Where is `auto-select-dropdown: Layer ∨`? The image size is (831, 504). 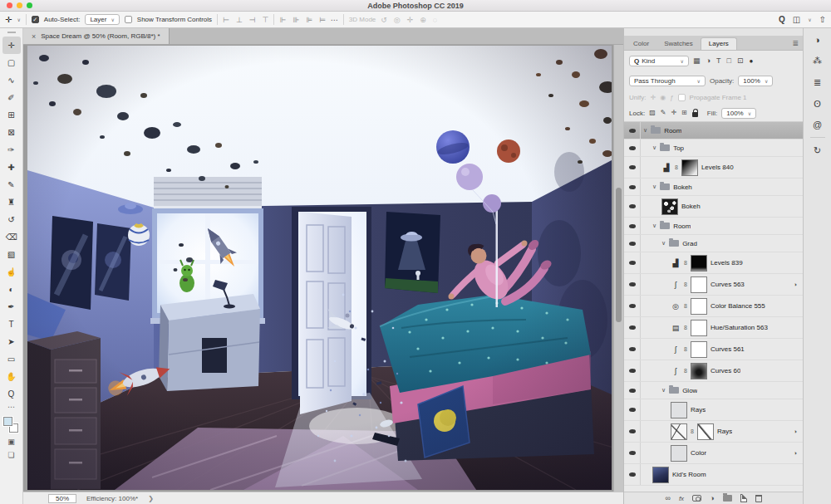
auto-select-dropdown: Layer ∨ is located at coordinates (101, 20).